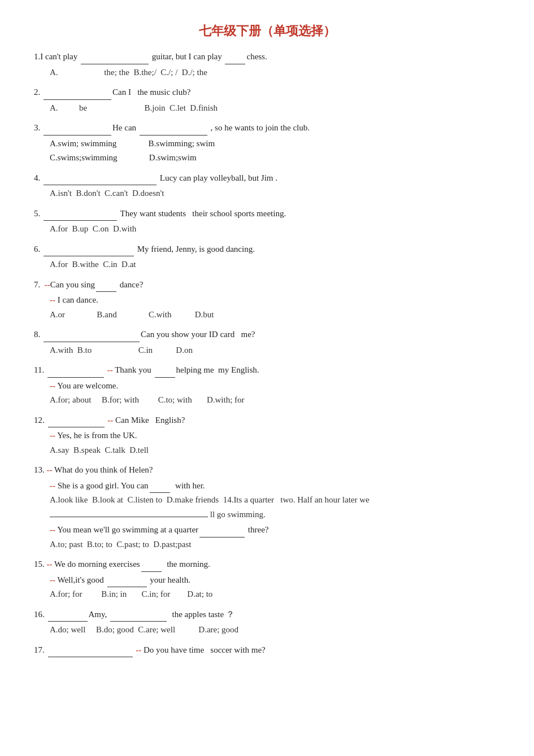 The image size is (534, 756). Describe the element at coordinates (275, 194) in the screenshot. I see `q4-options: A.isn't B.don't C.can't D.doesn't` at that location.